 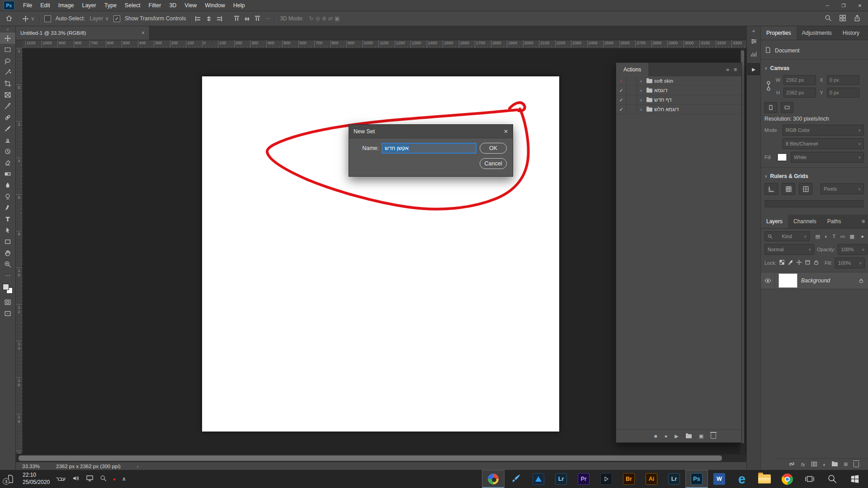 What do you see at coordinates (381, 458) in the screenshot?
I see `horizontal-scrollbar` at bounding box center [381, 458].